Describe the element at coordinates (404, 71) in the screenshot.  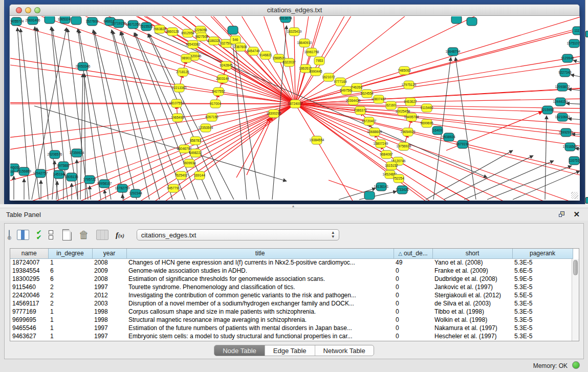
I see `graph-node: 7485063` at that location.